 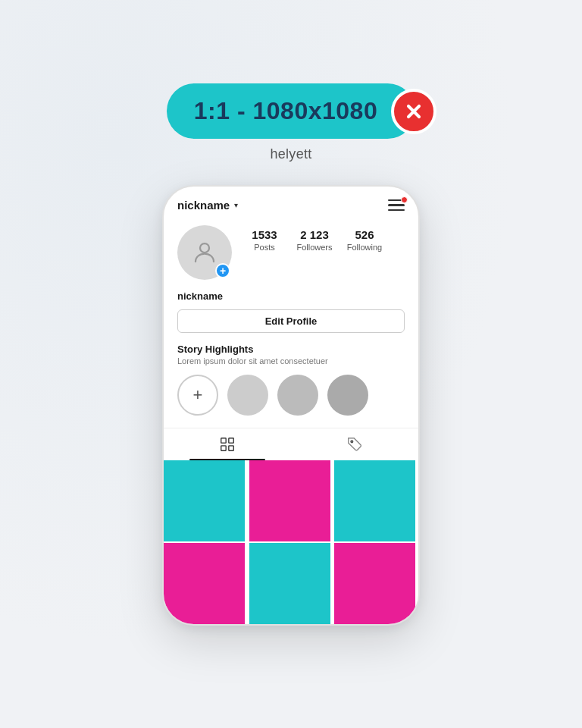 I want to click on ig-profile-section: + 1533 Posts 2 123 Followers 526, so click(x=291, y=254).